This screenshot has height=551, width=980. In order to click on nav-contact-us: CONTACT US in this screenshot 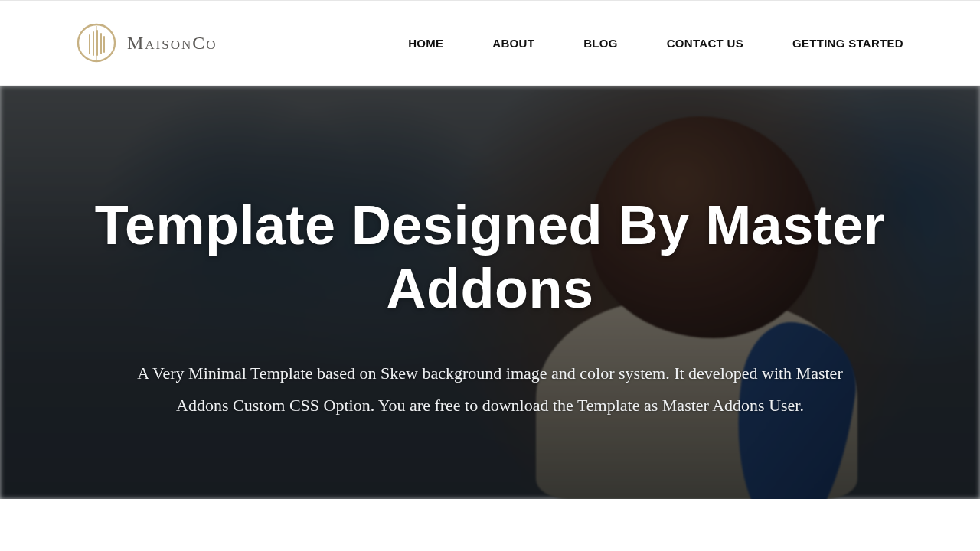, I will do `click(705, 43)`.